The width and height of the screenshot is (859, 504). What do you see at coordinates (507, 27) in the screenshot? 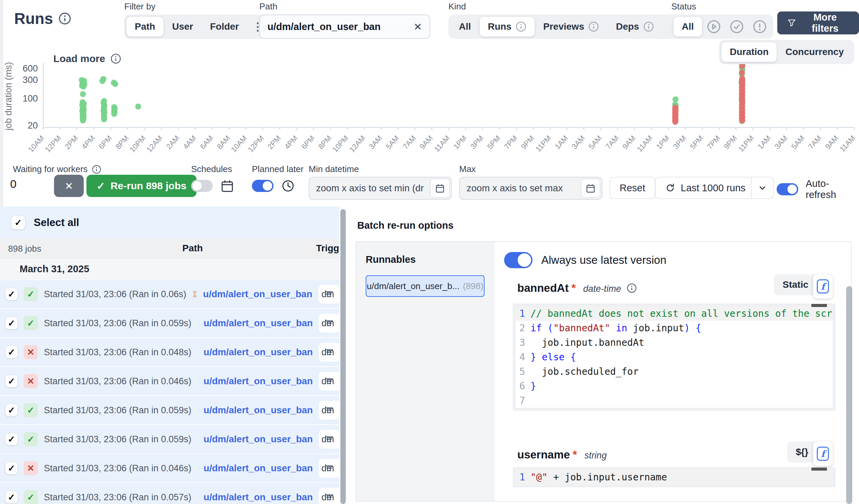
I see `kind-option-runs: Runs` at bounding box center [507, 27].